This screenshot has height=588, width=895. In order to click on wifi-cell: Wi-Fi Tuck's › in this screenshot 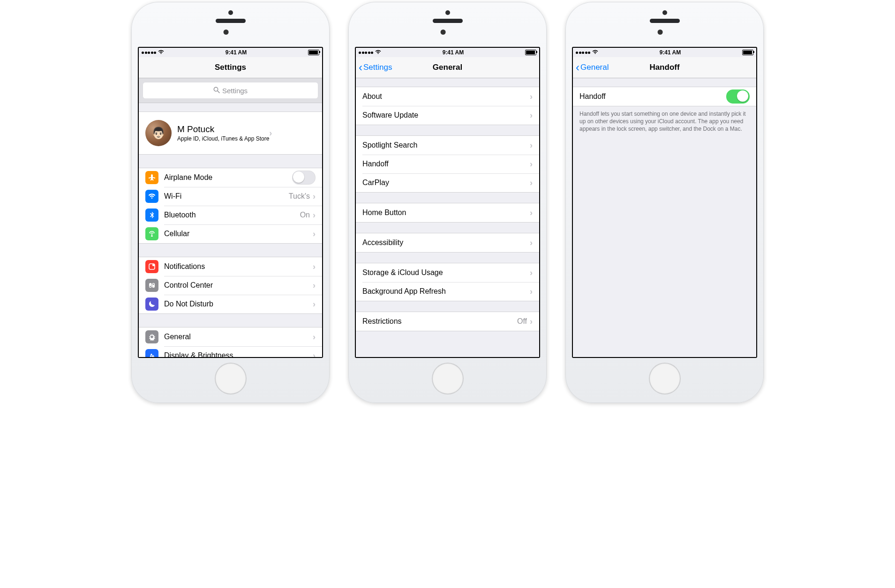, I will do `click(231, 196)`.